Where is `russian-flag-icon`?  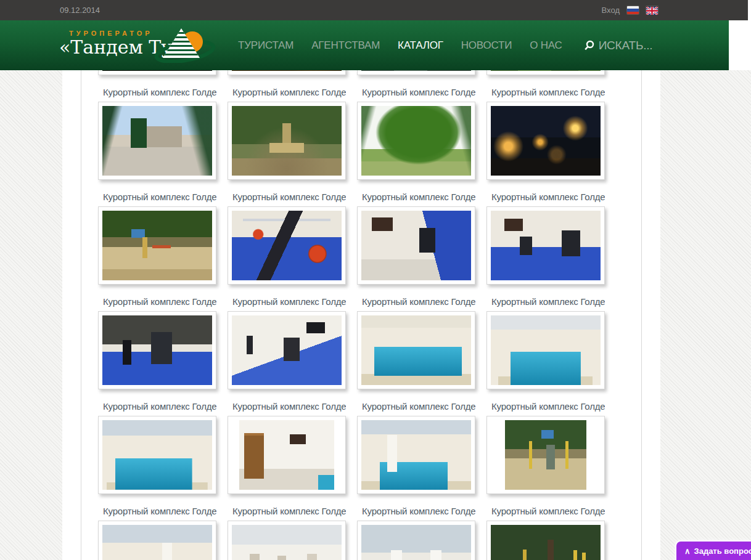 russian-flag-icon is located at coordinates (633, 10).